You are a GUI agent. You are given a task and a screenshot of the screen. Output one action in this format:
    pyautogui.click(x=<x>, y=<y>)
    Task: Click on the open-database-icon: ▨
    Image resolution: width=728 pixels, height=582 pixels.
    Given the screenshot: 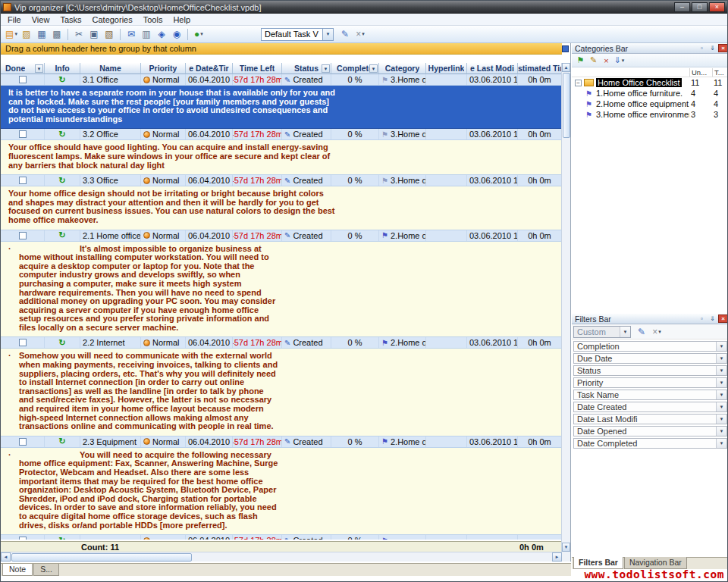 What is the action you would take?
    pyautogui.click(x=27, y=34)
    